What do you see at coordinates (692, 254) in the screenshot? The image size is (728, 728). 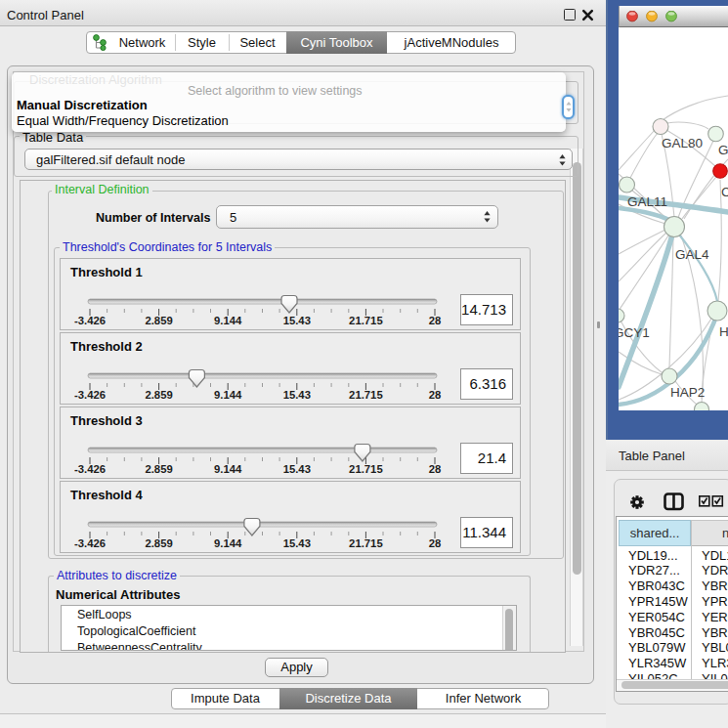 I see `svg-text: GAL4` at bounding box center [692, 254].